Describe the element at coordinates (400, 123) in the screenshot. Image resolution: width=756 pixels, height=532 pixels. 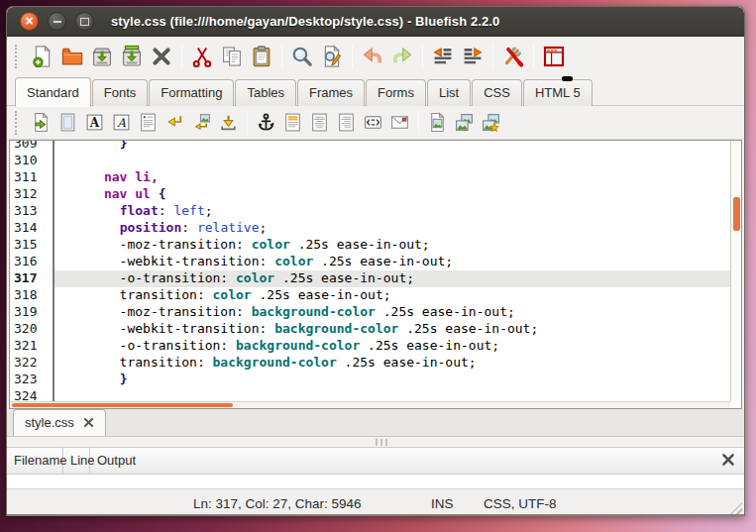
I see `email-button` at that location.